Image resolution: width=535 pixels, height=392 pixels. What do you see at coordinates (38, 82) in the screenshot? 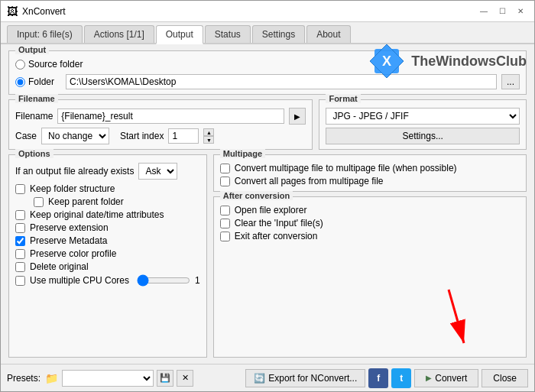
I see `folder-radio-label: Folder` at bounding box center [38, 82].